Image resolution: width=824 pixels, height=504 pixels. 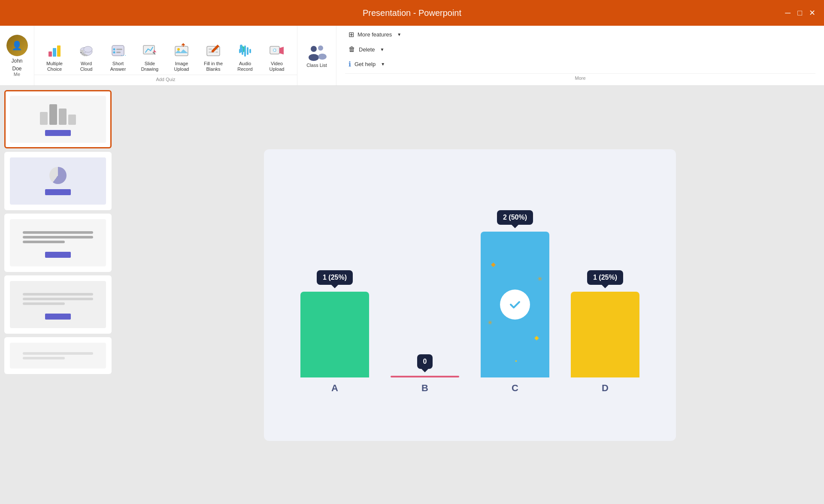 I want to click on sparkle-2: ✳, so click(x=540, y=279).